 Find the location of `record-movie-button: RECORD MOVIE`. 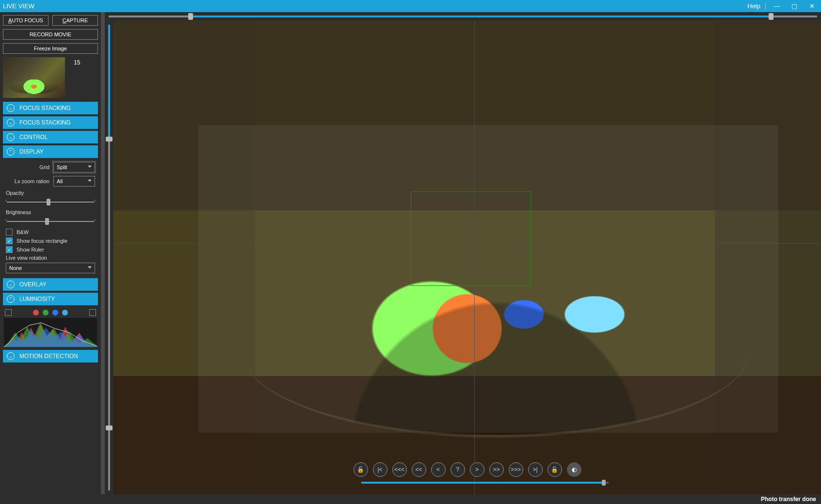

record-movie-button: RECORD MOVIE is located at coordinates (50, 34).